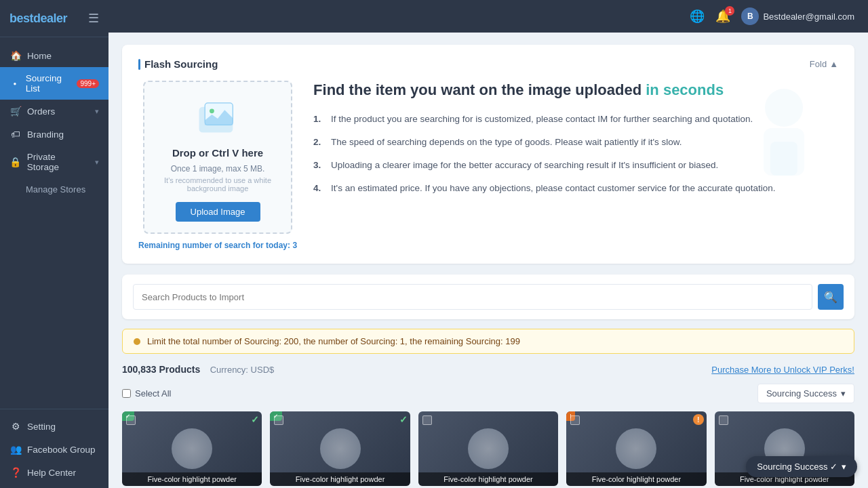 The height and width of the screenshot is (488, 868). Describe the element at coordinates (94, 18) in the screenshot. I see `hamburger-icon: ☰` at that location.